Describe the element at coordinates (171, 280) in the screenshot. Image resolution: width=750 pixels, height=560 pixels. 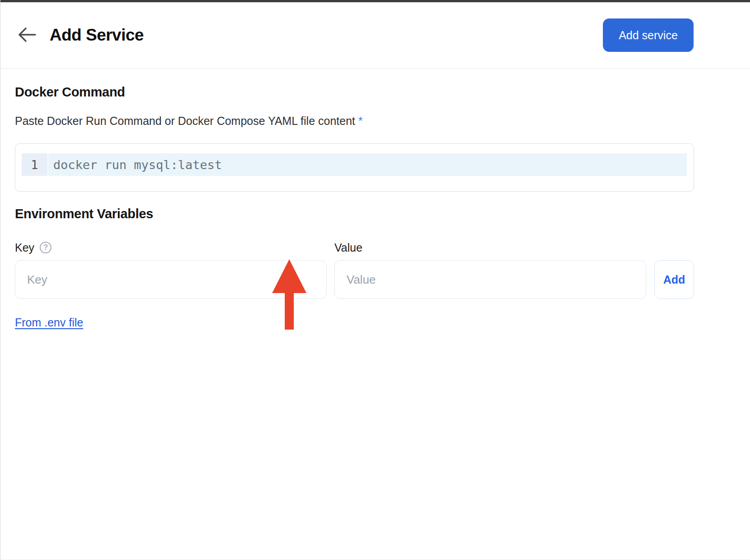
I see `key-input` at that location.